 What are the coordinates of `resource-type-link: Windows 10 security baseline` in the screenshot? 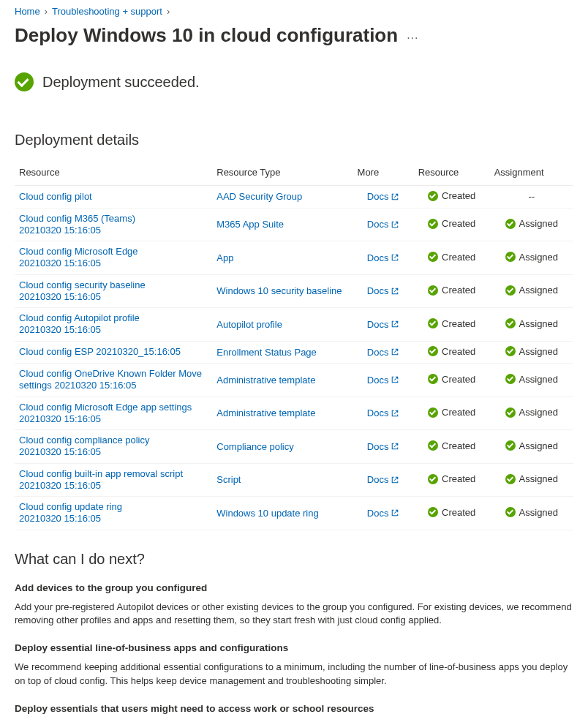 It's located at (279, 291).